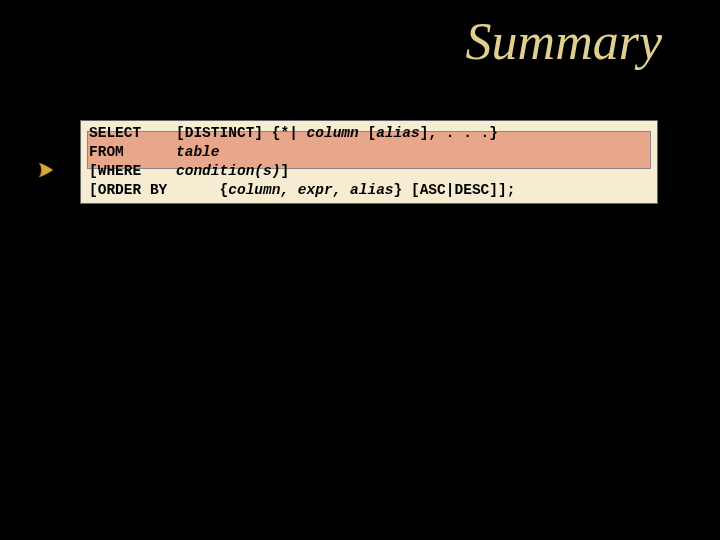 This screenshot has height=540, width=720. I want to click on code-l2-b: table, so click(198, 152).